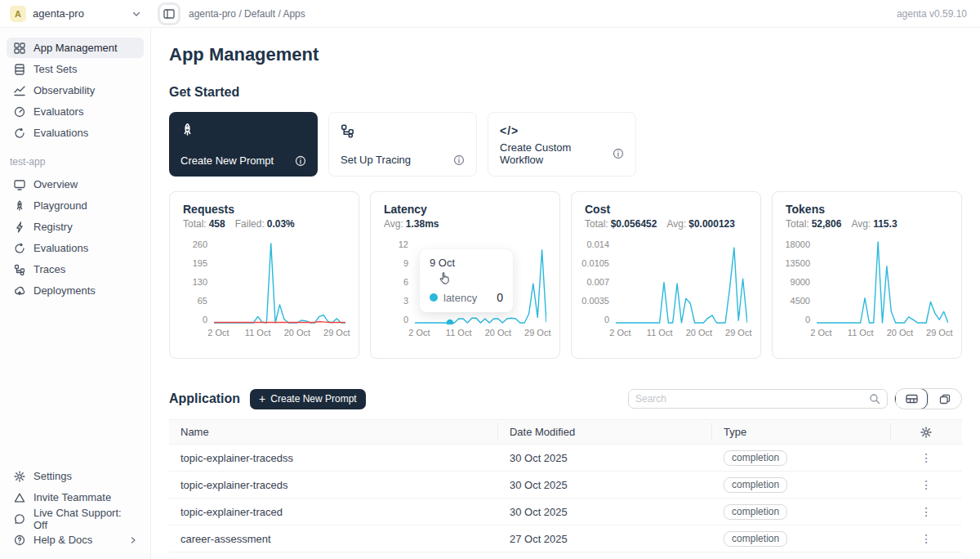  I want to click on sidebar-item-traces: Traces, so click(75, 270).